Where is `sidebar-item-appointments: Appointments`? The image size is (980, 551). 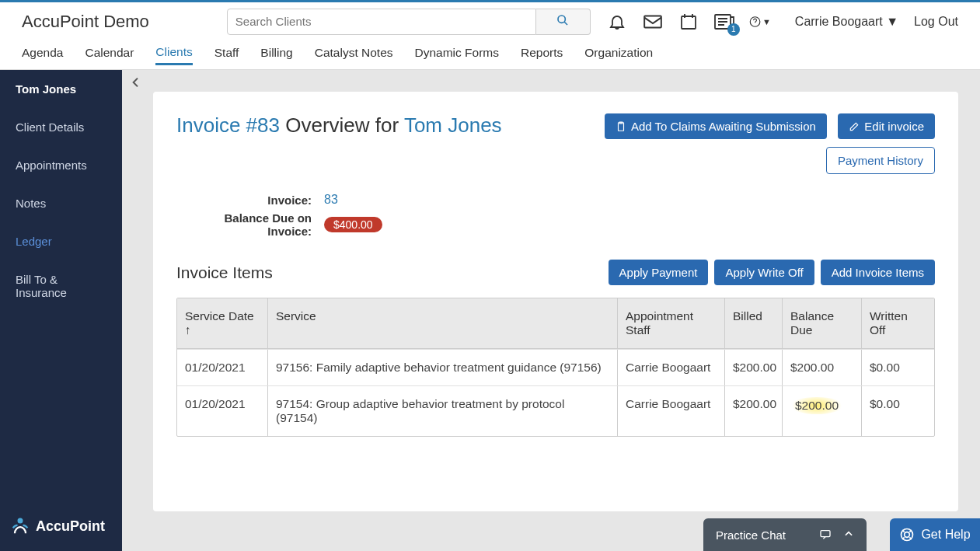 sidebar-item-appointments: Appointments is located at coordinates (61, 165).